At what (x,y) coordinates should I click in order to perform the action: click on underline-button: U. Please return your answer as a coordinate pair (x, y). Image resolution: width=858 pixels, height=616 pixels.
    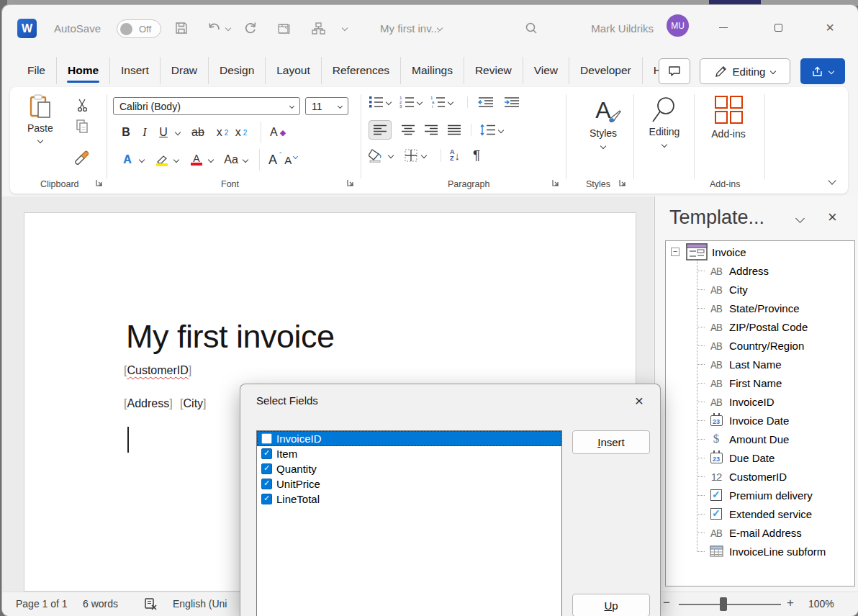
    Looking at the image, I should click on (163, 132).